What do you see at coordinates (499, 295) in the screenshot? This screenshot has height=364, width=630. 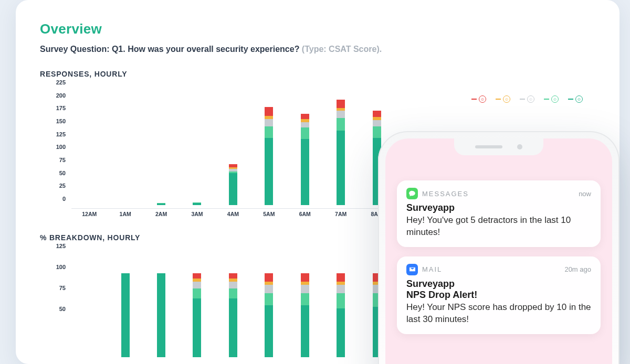 I see `notification-subtitle: NPS Drop Alert!` at bounding box center [499, 295].